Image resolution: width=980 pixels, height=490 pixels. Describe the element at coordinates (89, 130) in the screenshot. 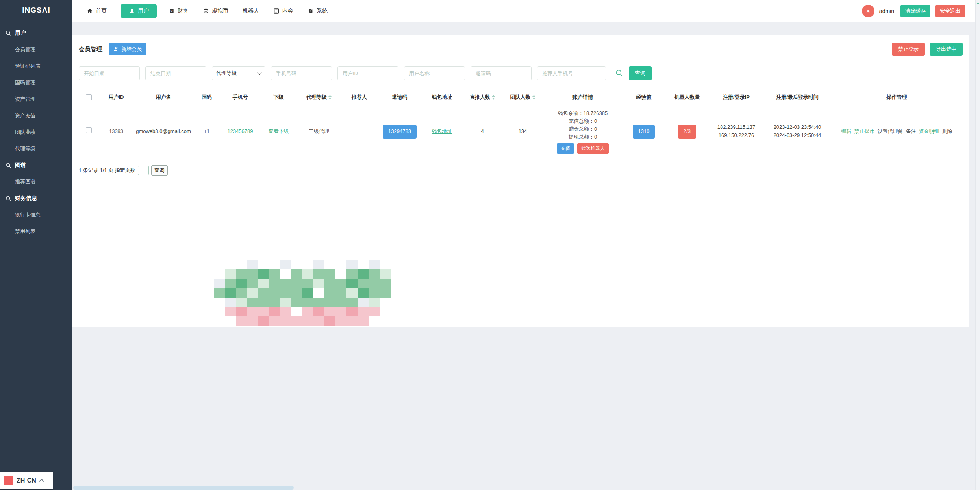

I see `row-checkbox` at that location.